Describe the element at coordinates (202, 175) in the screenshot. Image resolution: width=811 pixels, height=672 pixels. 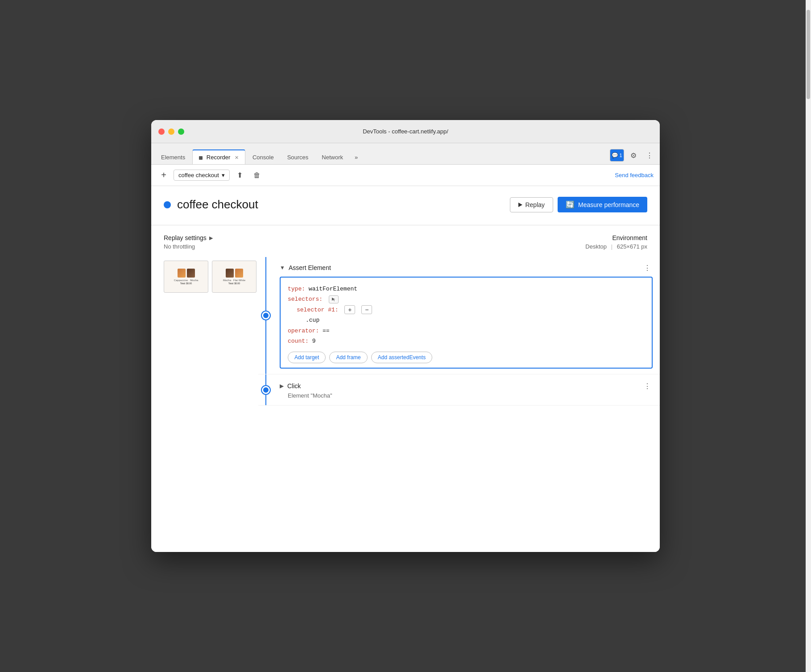
I see `recording-selector: coffee checkout ▾` at that location.